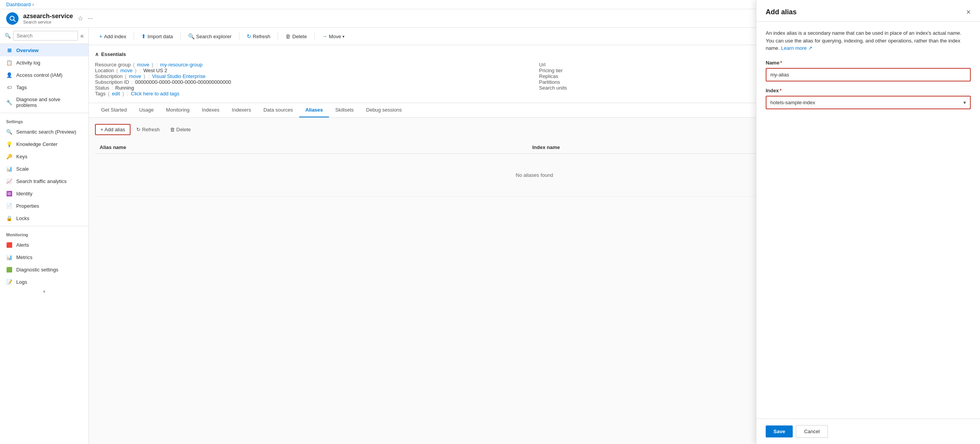 The image size is (980, 444). Describe the element at coordinates (135, 76) in the screenshot. I see `subscription-move-link: move` at that location.